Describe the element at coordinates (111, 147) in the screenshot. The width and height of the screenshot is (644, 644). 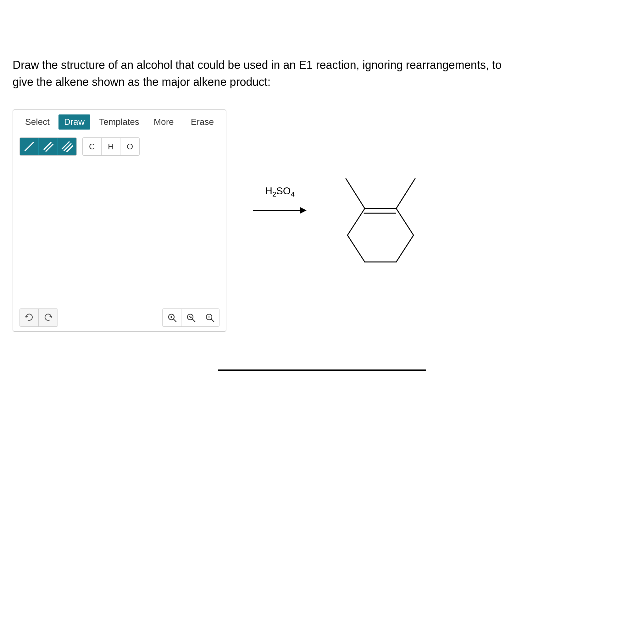
I see `atom-group: C H O` at that location.